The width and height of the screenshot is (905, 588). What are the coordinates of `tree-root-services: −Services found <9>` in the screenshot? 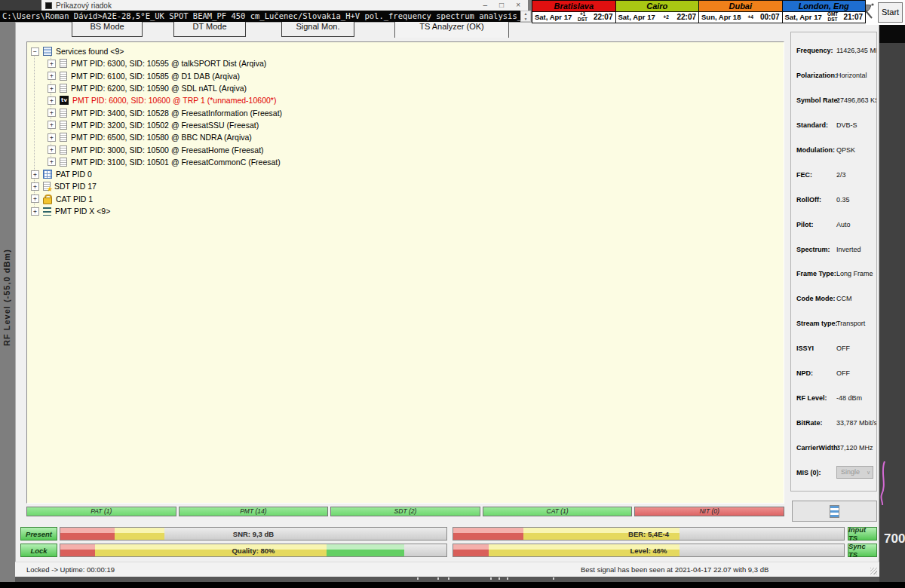 It's located at (406, 51).